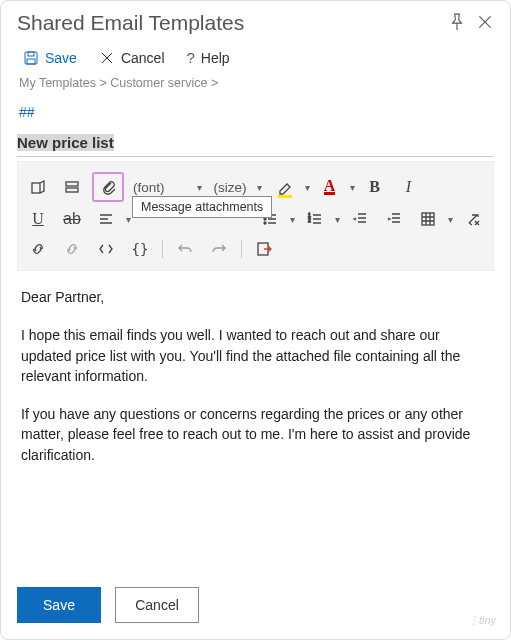  I want to click on cancel-action: Cancel, so click(132, 58).